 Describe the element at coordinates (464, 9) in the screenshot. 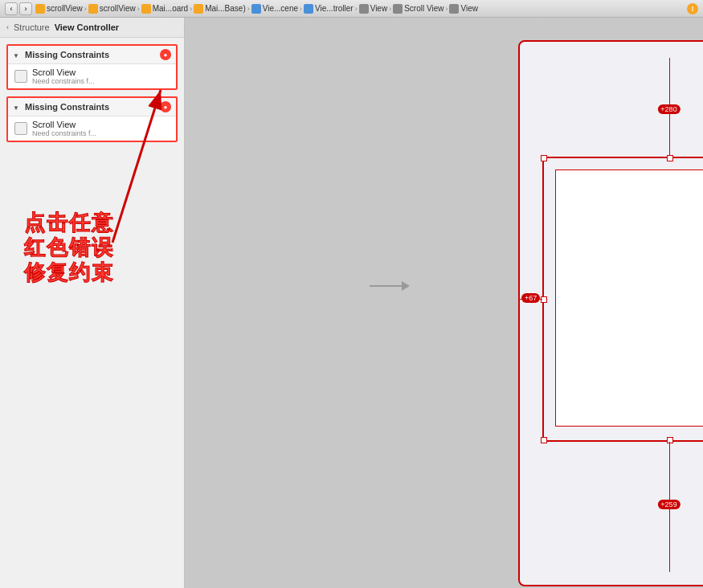

I see `breadcrumb-item-9: View` at that location.